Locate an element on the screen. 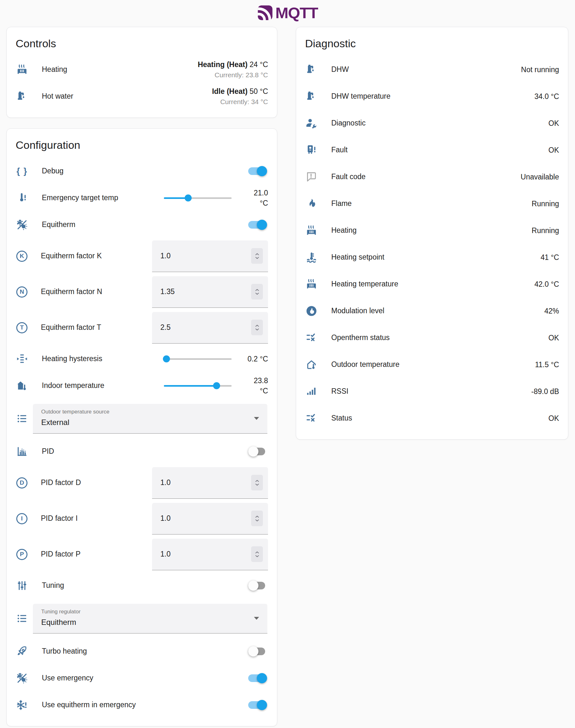 Image resolution: width=575 pixels, height=728 pixels. select-value: External is located at coordinates (150, 423).